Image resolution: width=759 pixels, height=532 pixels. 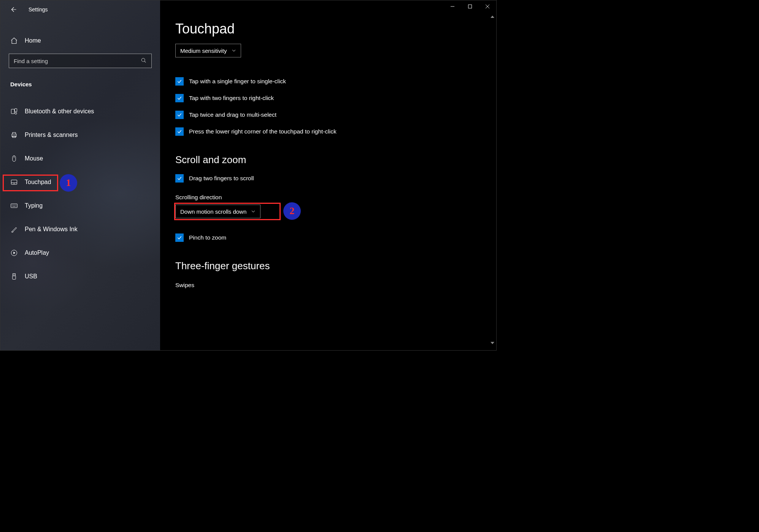 What do you see at coordinates (487, 6) in the screenshot?
I see `close-button` at bounding box center [487, 6].